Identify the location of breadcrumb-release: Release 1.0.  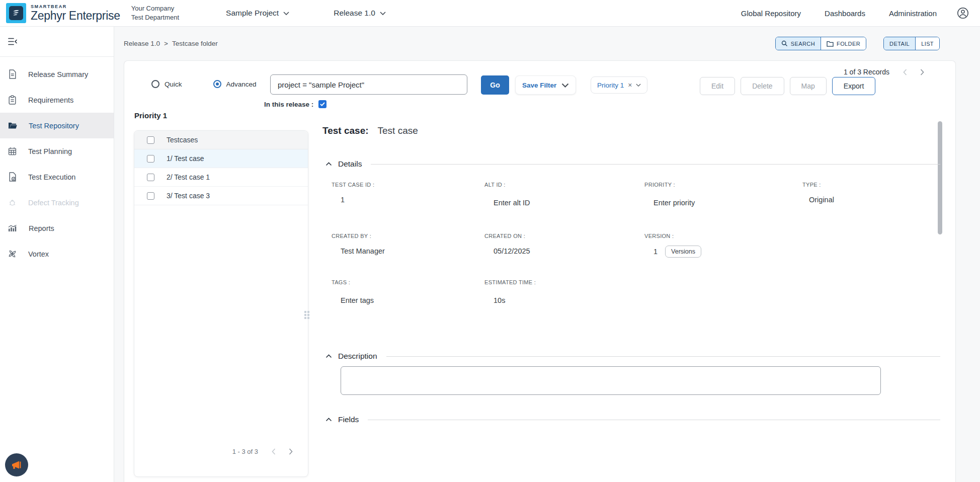
(142, 43).